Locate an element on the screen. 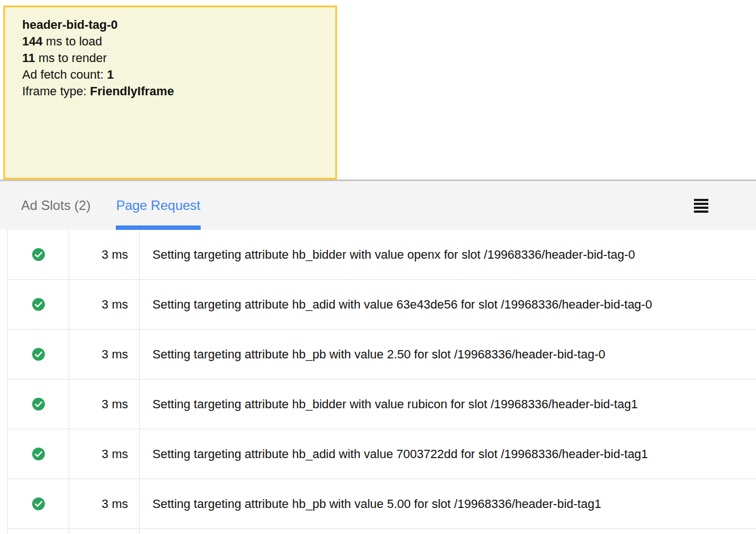 The image size is (756, 534). slot-info-overlay: header-bid-tag-0 144 ms to load 11 ms to… is located at coordinates (170, 93).